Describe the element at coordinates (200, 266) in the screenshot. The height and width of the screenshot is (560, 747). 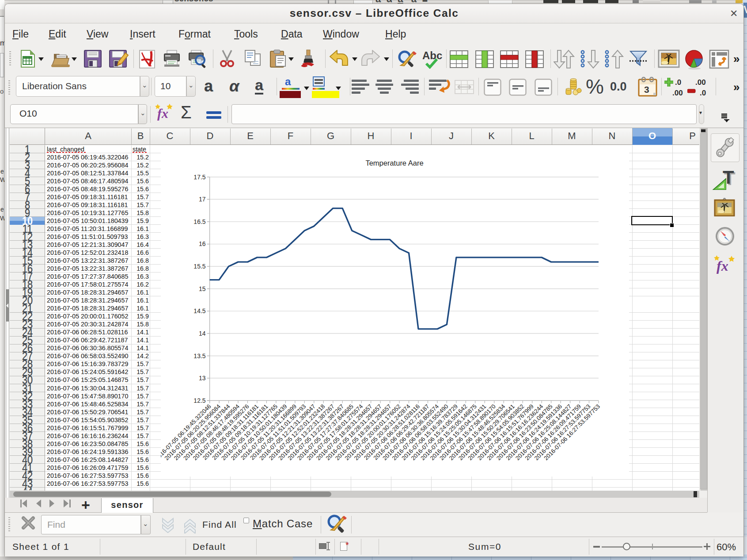
I see `svg-text: 15.5` at that location.